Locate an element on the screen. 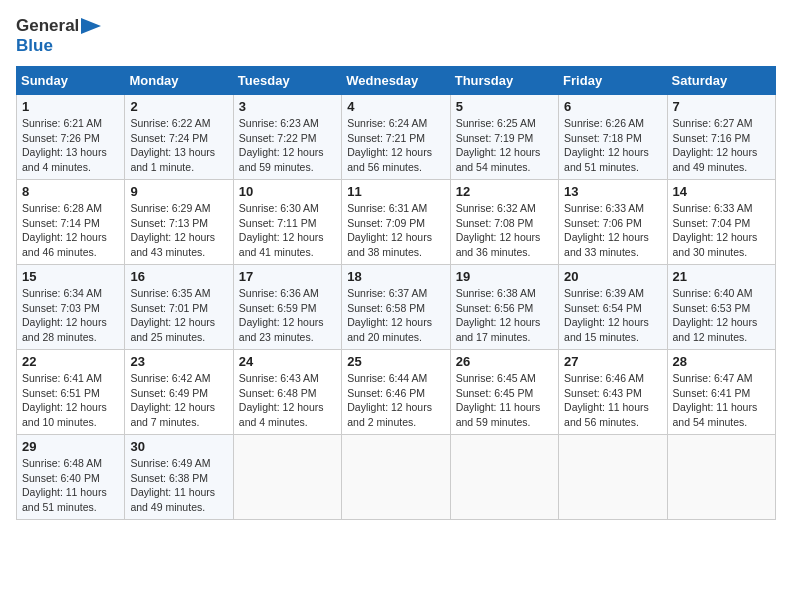 The image size is (792, 612). day-number: 28 is located at coordinates (722, 362).